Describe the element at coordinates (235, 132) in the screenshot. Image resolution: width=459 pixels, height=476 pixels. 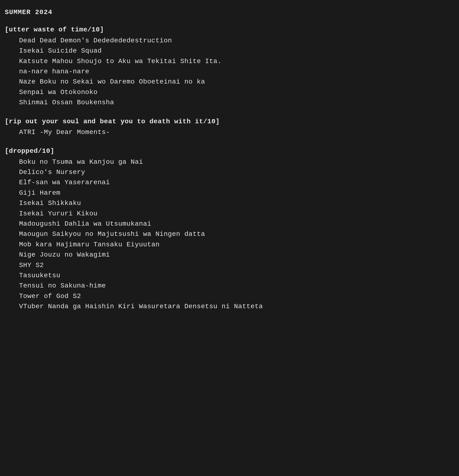
I see `anime-item: ATRI -My Dear Moments-` at that location.